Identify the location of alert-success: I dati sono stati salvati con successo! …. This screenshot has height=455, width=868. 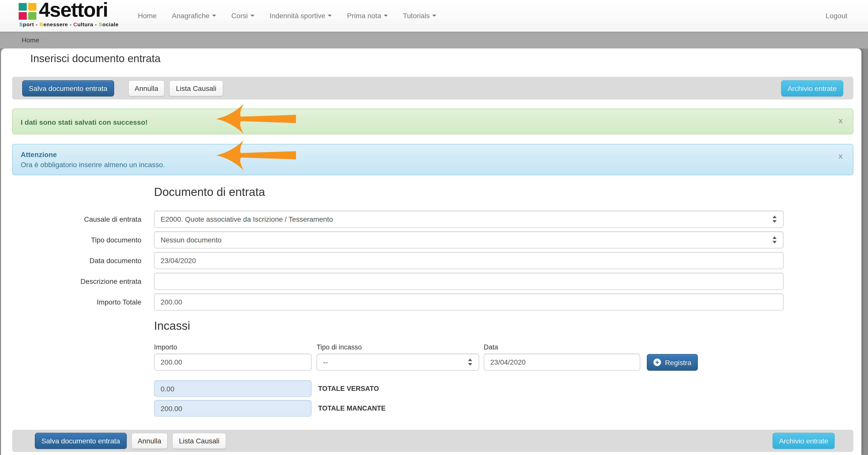
(433, 121).